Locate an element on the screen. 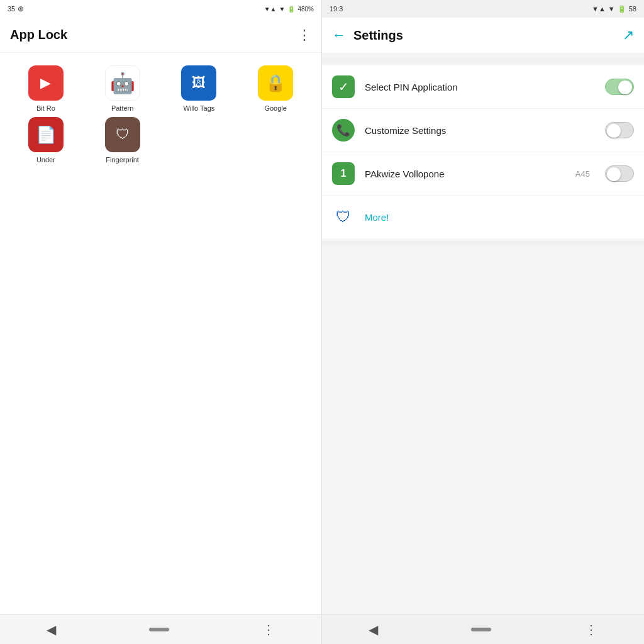 The image size is (644, 644). settings-section: ✓ Select PIN Application 📞 Customize Set… is located at coordinates (483, 152).